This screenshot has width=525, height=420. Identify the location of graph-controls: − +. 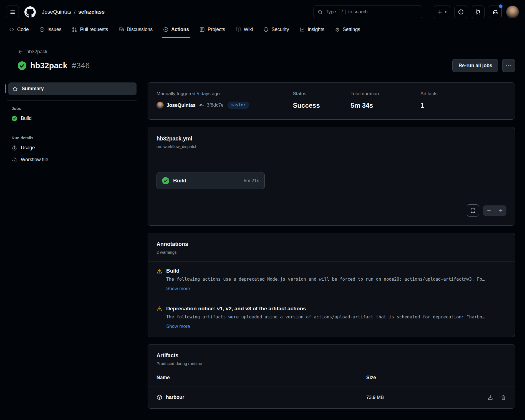
(487, 210).